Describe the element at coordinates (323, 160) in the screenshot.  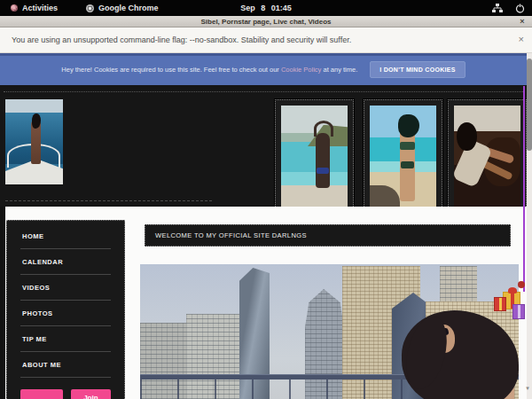
I see `thumbnail-1-figure` at that location.